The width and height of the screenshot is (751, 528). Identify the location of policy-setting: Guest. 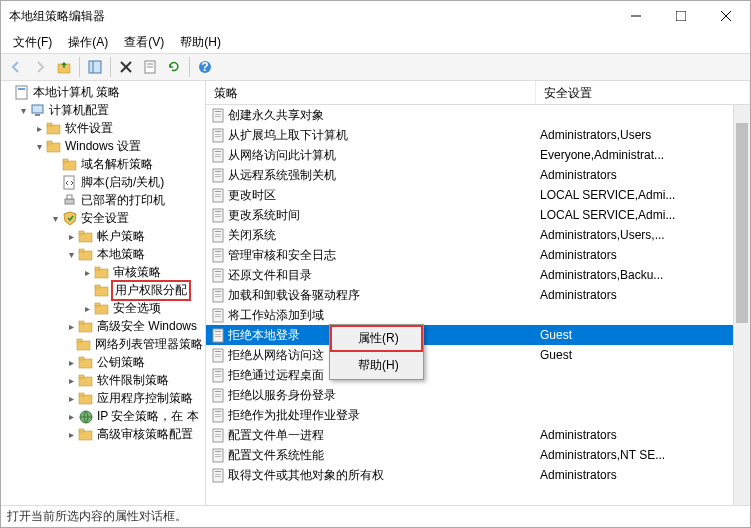
(643, 355).